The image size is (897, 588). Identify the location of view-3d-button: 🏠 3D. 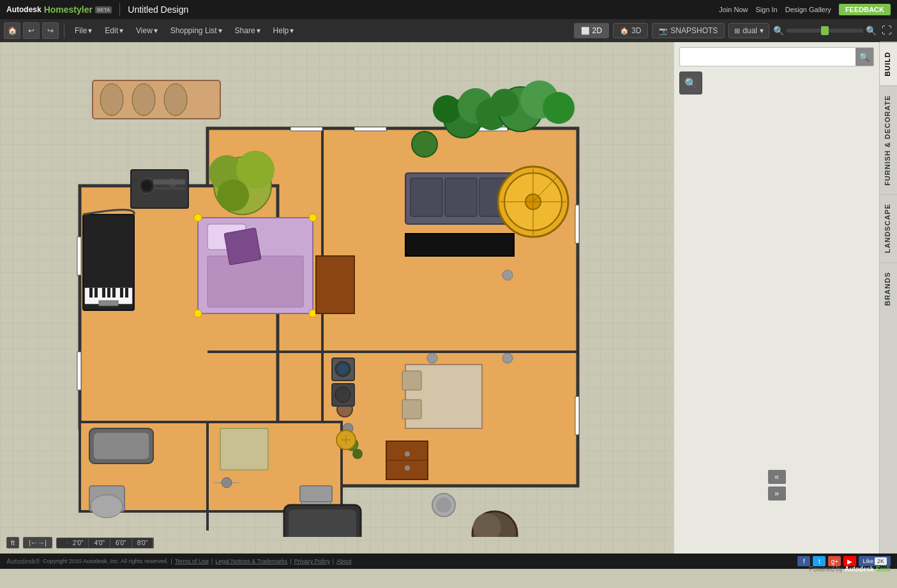
(631, 31).